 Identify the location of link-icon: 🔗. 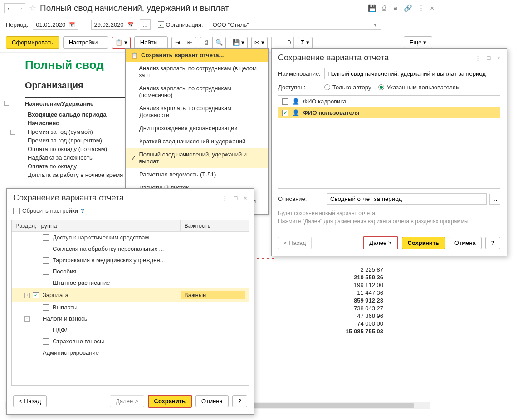
(408, 8).